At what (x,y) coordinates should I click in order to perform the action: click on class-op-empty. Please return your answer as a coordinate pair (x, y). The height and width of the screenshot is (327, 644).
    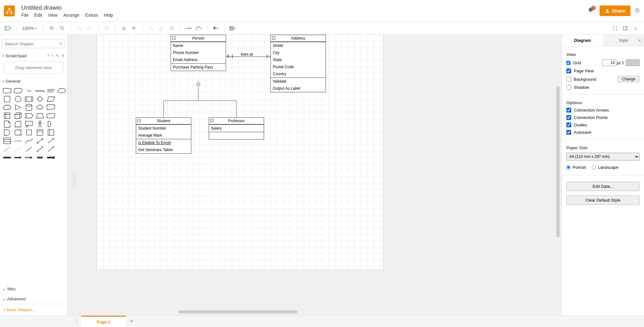
    Looking at the image, I should click on (236, 136).